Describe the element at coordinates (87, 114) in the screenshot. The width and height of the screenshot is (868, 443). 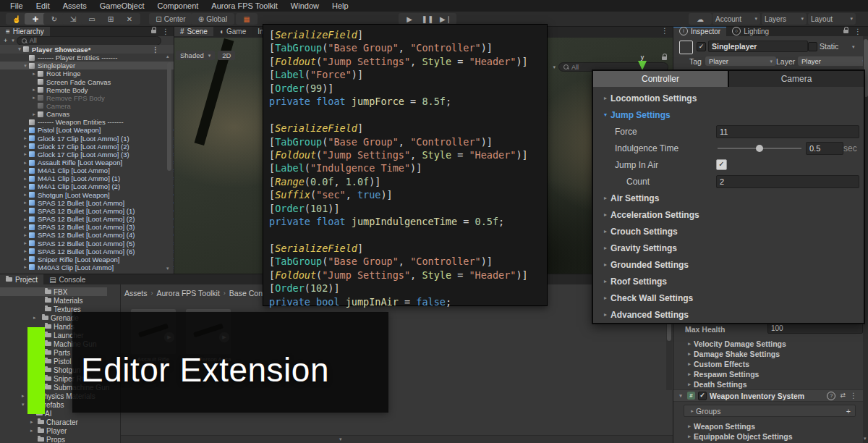
I see `hierarchy-item-canvas: ▸Canvas` at that location.